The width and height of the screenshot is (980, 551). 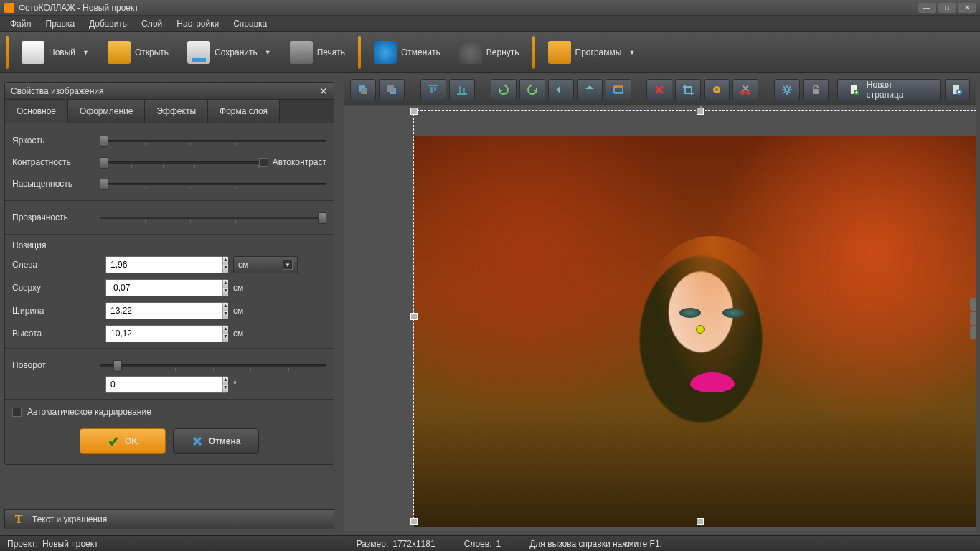 What do you see at coordinates (490, 24) in the screenshot?
I see `menubar: Файл Правка Добавить Слой Настройки Спра…` at bounding box center [490, 24].